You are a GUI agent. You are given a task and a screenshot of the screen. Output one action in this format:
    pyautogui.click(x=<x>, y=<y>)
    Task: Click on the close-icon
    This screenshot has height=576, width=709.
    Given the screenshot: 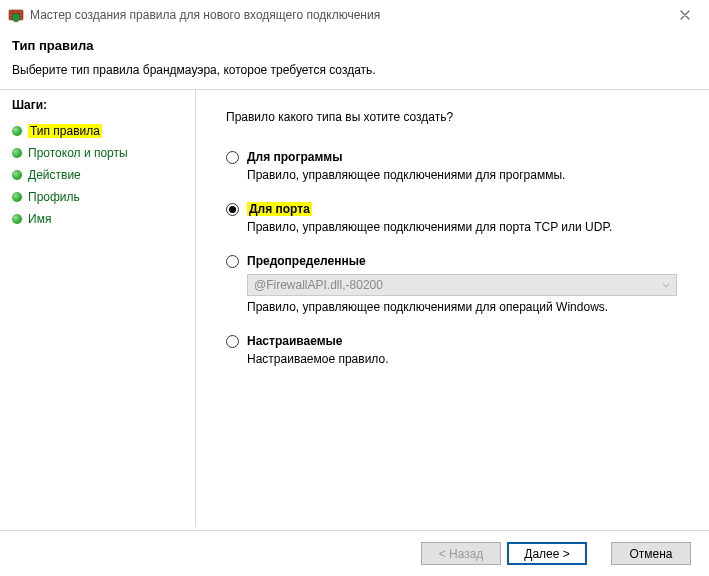 What is the action you would take?
    pyautogui.click(x=685, y=15)
    